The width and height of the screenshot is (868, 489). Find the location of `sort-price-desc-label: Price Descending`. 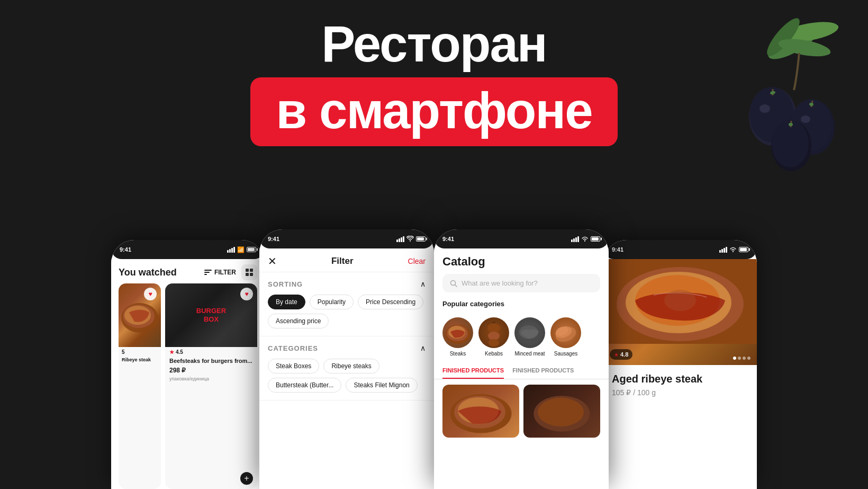

sort-price-desc-label: Price Descending is located at coordinates (391, 302).